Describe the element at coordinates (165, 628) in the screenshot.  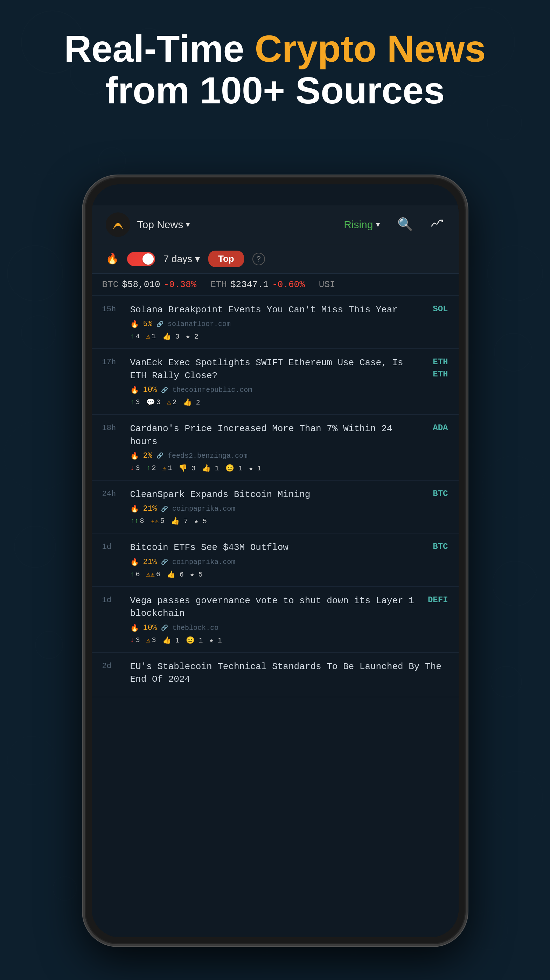
I see `link-icon-6: 🔗` at that location.